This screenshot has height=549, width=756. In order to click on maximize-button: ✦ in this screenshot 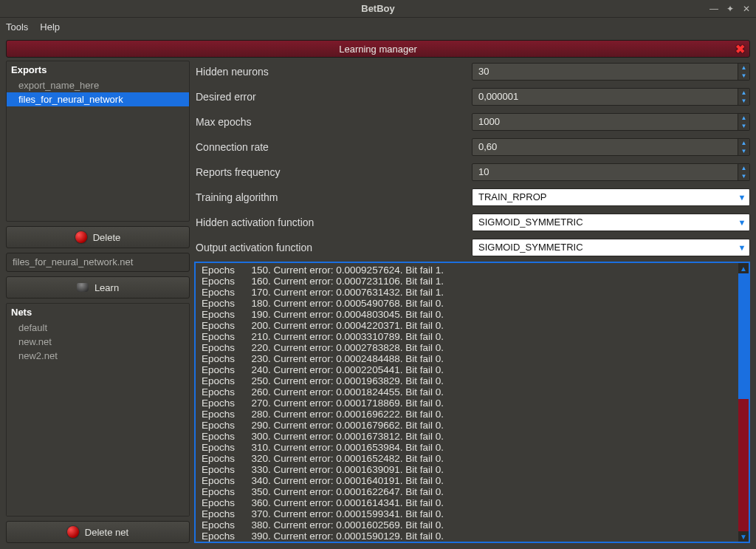, I will do `click(730, 9)`.